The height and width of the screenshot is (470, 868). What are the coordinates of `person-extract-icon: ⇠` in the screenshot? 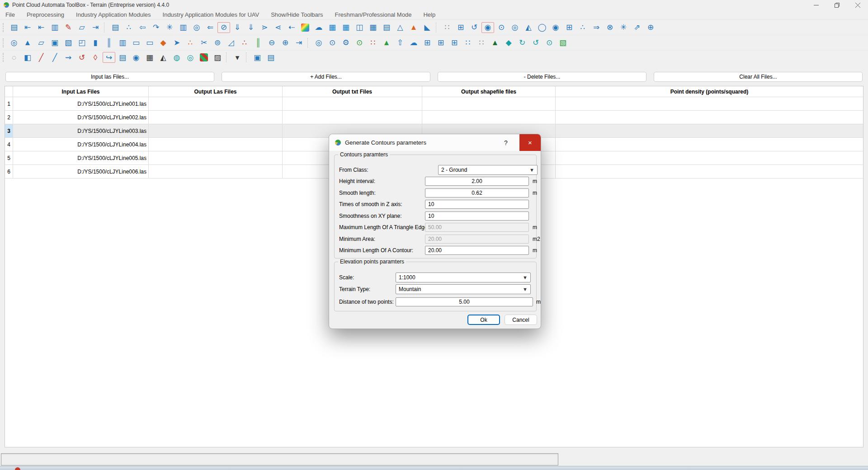 It's located at (292, 28).